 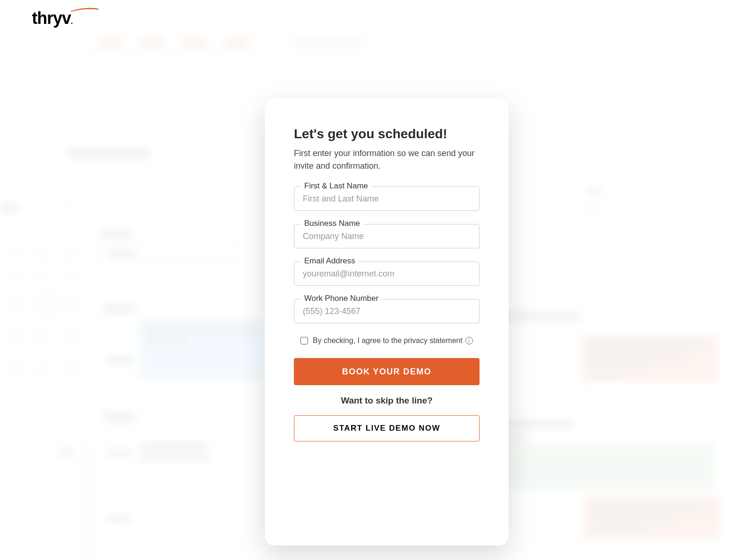 I want to click on business-label: Business Name, so click(x=332, y=224).